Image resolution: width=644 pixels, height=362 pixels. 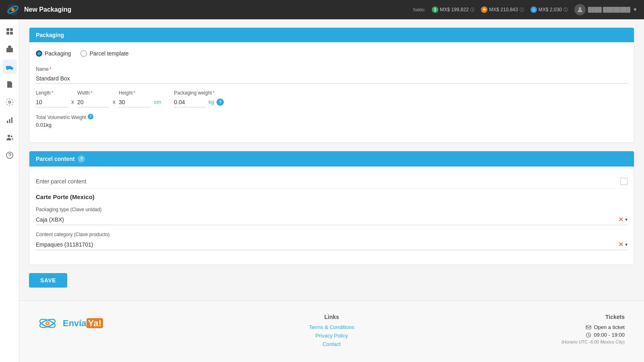 What do you see at coordinates (332, 159) in the screenshot?
I see `parcel-content-header: Parcel content ?` at bounding box center [332, 159].